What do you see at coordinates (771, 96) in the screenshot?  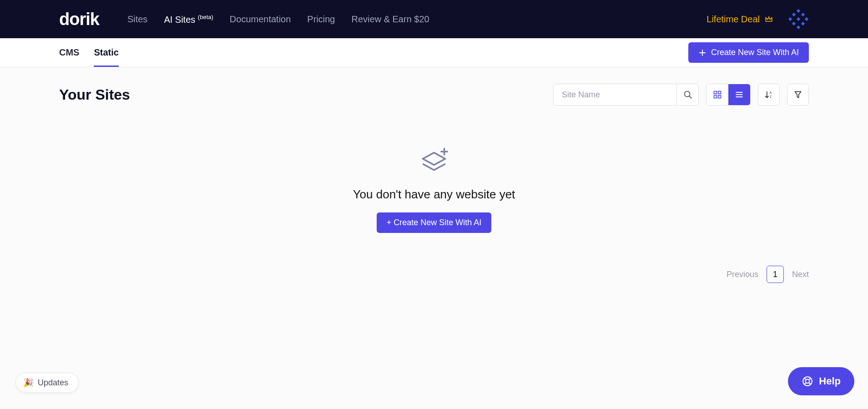 I see `svg-text: Z` at bounding box center [771, 96].